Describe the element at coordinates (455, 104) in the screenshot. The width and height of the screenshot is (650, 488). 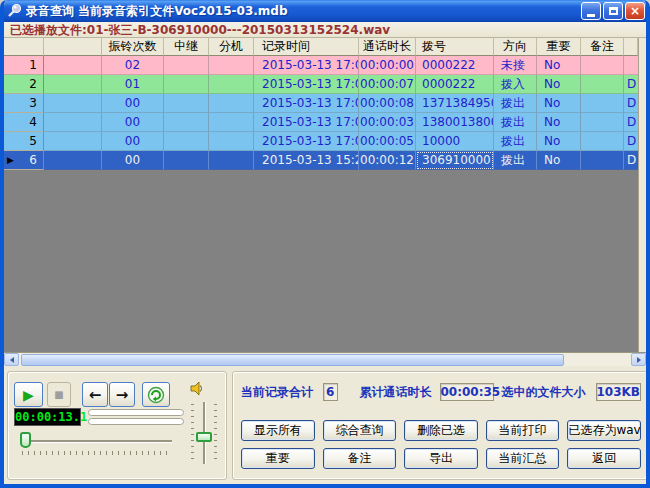
I see `cell-dial-number: 13713849508` at that location.